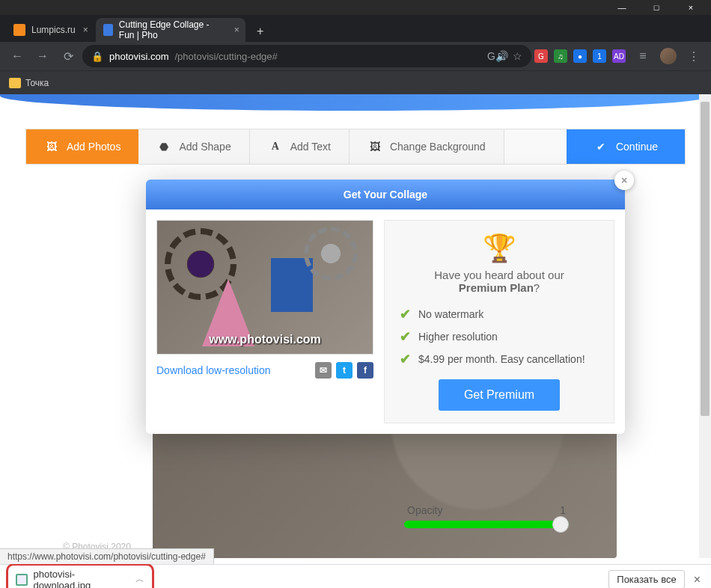 This screenshot has width=711, height=588. What do you see at coordinates (501, 359) in the screenshot?
I see `feature-text: $4.99 per month. Easy cancellation!` at bounding box center [501, 359].